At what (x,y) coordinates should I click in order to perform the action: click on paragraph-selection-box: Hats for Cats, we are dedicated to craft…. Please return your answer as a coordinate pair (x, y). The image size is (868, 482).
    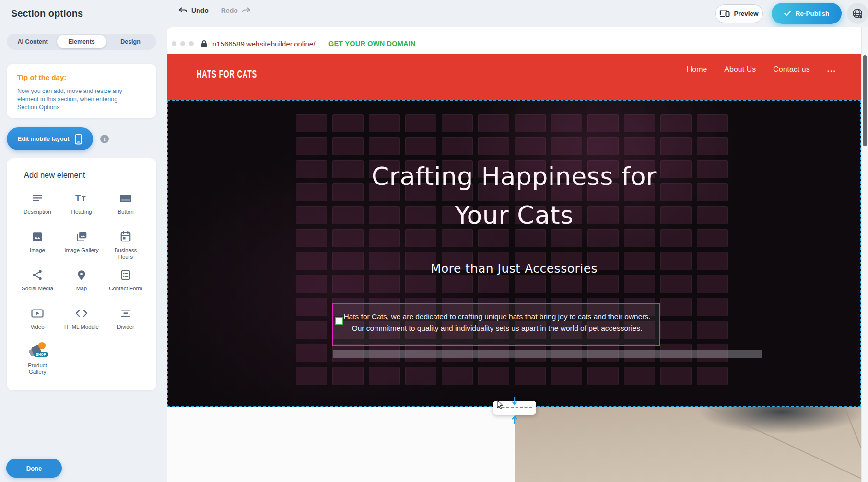
    Looking at the image, I should click on (496, 324).